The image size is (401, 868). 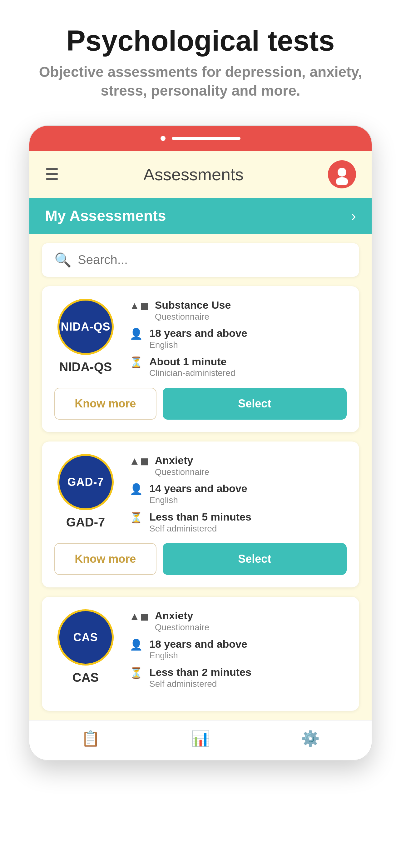 What do you see at coordinates (354, 216) in the screenshot?
I see `chevron-right-icon: ›` at bounding box center [354, 216].